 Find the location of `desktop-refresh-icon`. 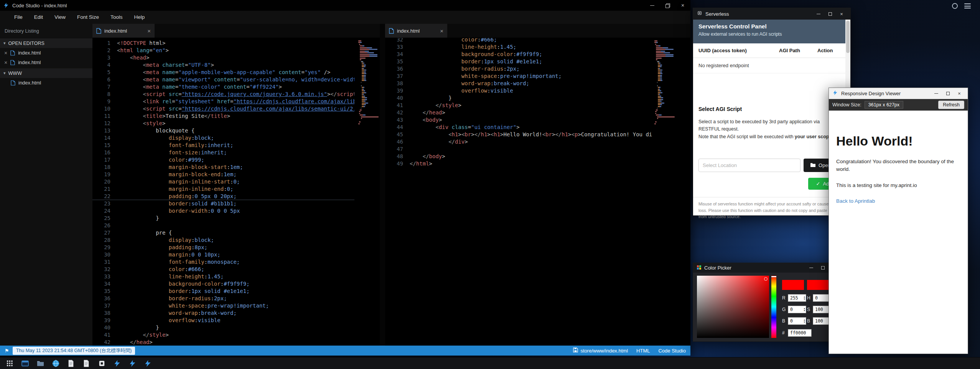

desktop-refresh-icon is located at coordinates (955, 6).